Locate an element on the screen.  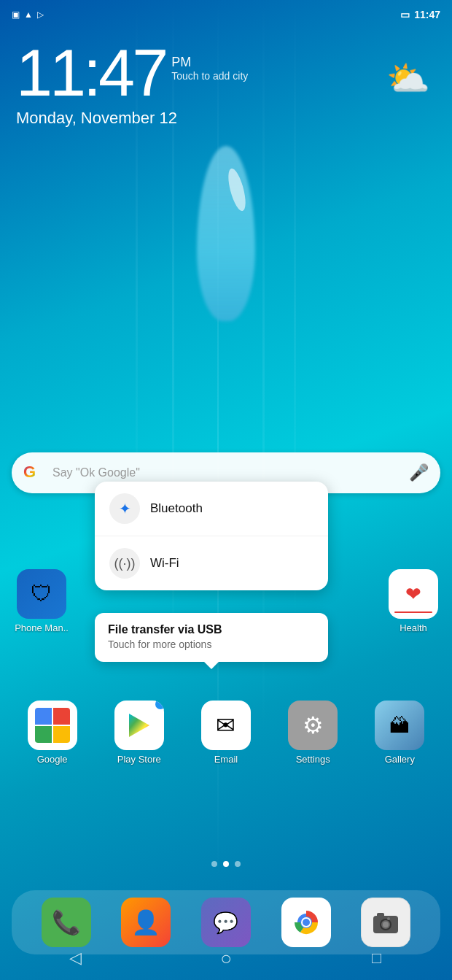
page-indicators is located at coordinates (226, 864).